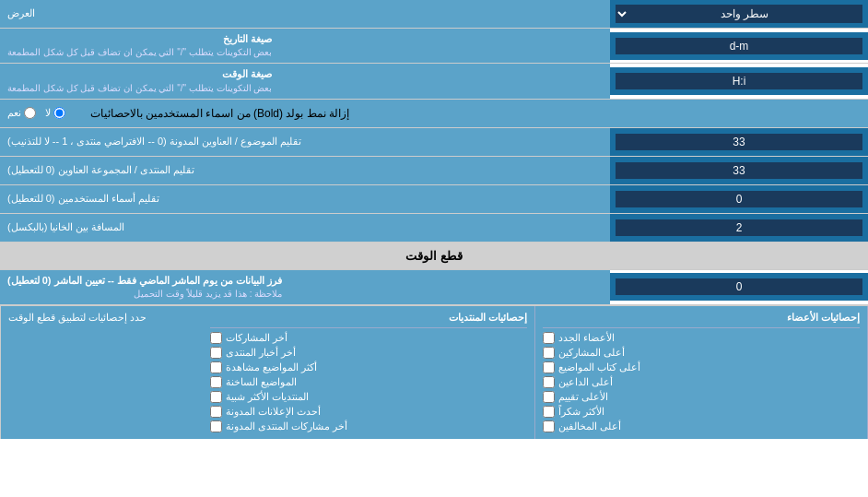 The height and width of the screenshot is (497, 868). Describe the element at coordinates (271, 367) in the screenshot. I see `forum-stat-label-2: أكثر المواضيع مشاهدة` at that location.